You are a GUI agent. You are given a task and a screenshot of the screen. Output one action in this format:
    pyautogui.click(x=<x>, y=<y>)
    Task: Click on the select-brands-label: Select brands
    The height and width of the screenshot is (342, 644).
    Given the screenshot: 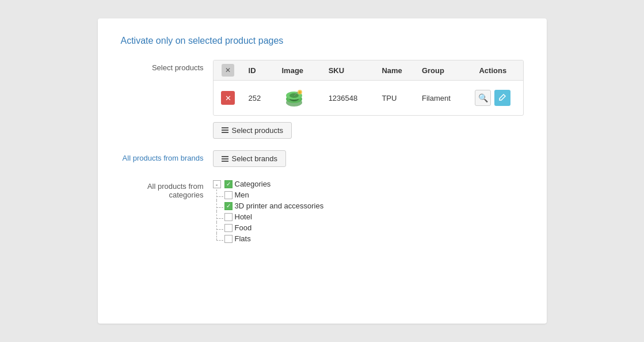 What is the action you would take?
    pyautogui.click(x=255, y=159)
    